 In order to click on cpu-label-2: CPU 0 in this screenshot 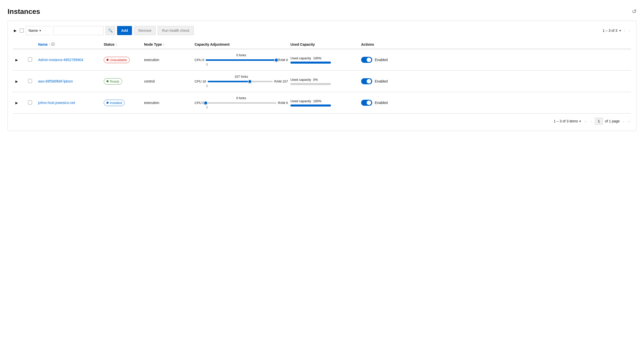, I will do `click(199, 103)`.